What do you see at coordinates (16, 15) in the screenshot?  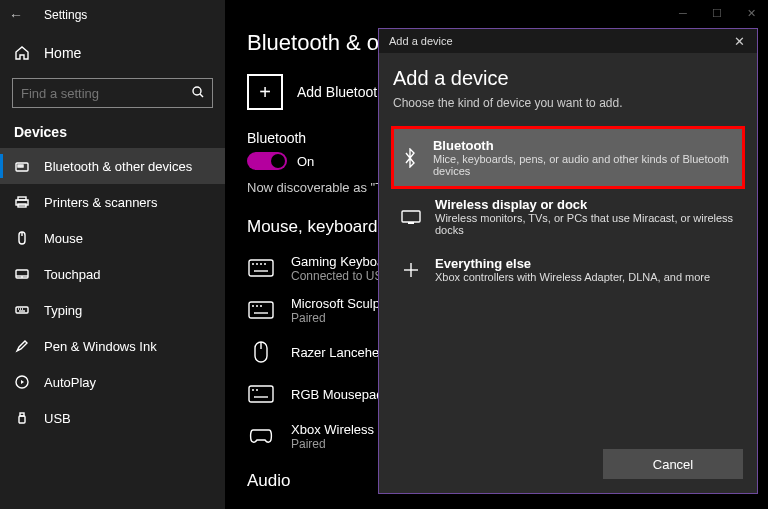 I see `back-button: ←` at bounding box center [16, 15].